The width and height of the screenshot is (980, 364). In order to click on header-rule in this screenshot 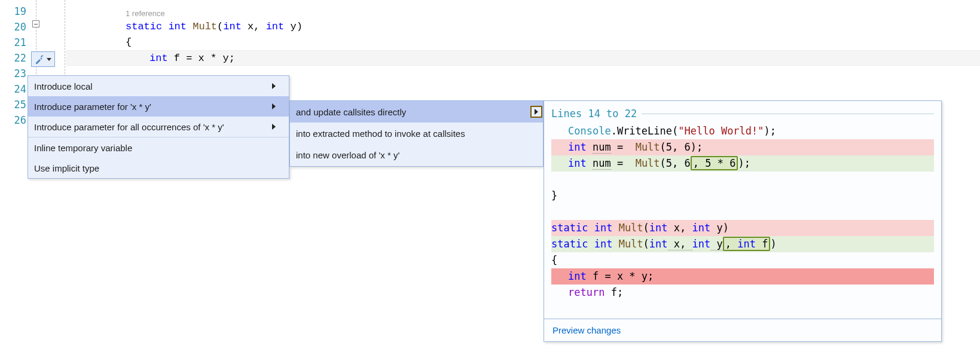, I will do `click(788, 114)`.